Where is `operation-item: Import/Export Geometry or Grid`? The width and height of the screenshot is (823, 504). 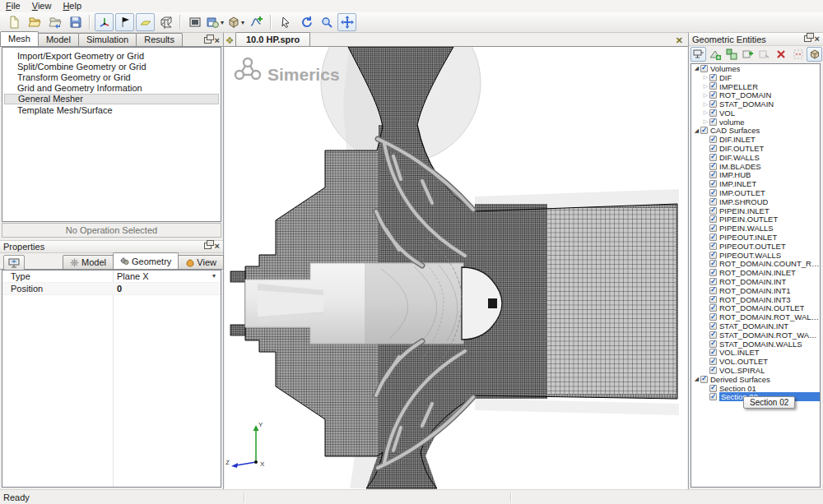 operation-item: Import/Export Geometry or Grid is located at coordinates (112, 56).